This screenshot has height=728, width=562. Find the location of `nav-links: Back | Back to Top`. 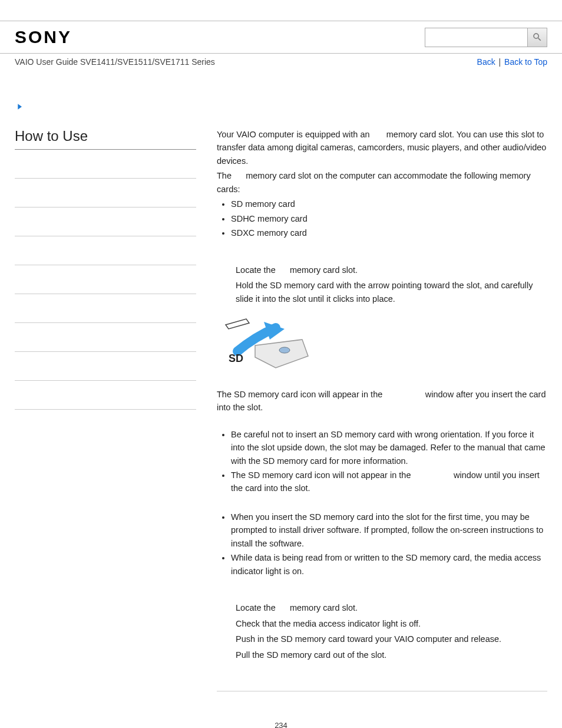

nav-links: Back | Back to Top is located at coordinates (513, 62).